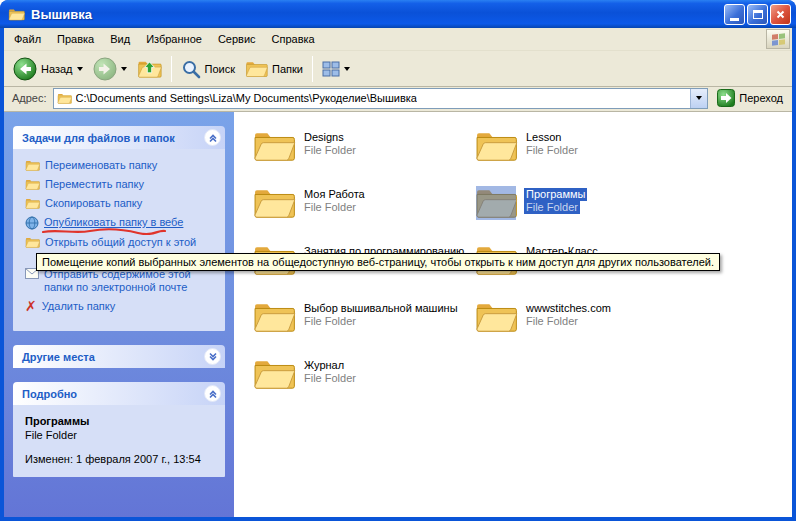 This screenshot has height=521, width=796. What do you see at coordinates (212, 356) in the screenshot?
I see `expand-button` at bounding box center [212, 356].